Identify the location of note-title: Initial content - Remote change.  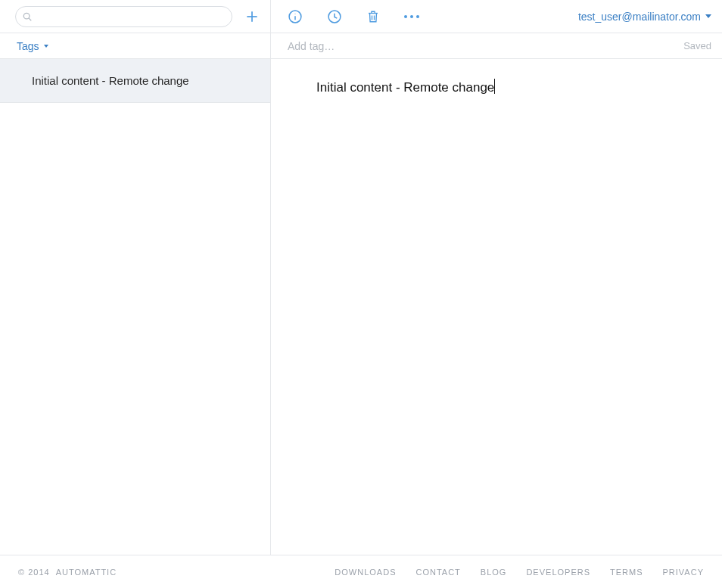
(110, 80).